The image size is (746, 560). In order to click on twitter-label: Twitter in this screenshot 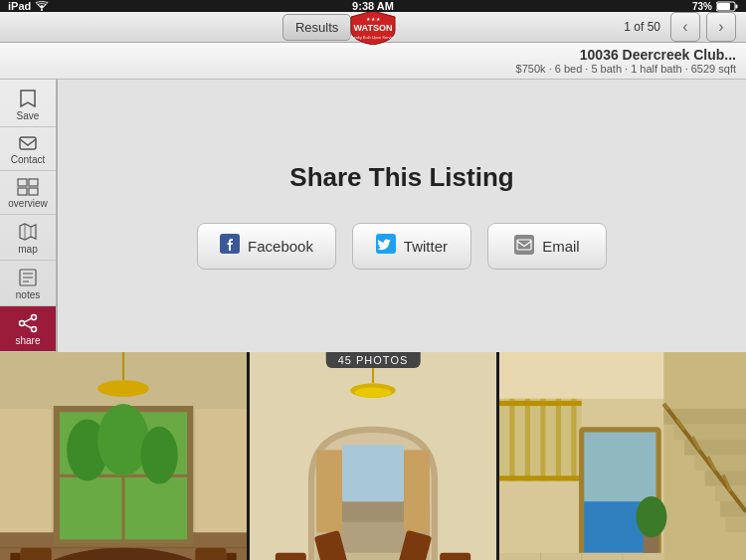, I will do `click(426, 247)`.